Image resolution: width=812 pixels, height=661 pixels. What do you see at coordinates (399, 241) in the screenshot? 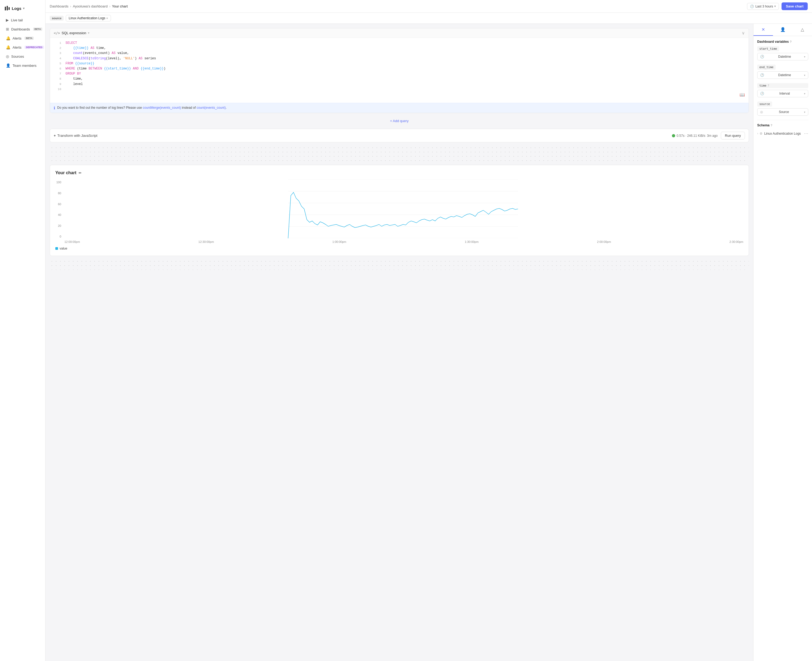
I see `chart-x-axis: 12:00:00pm 12:30:00pm 1:00:00pm 1:30:00p…` at bounding box center [399, 241].